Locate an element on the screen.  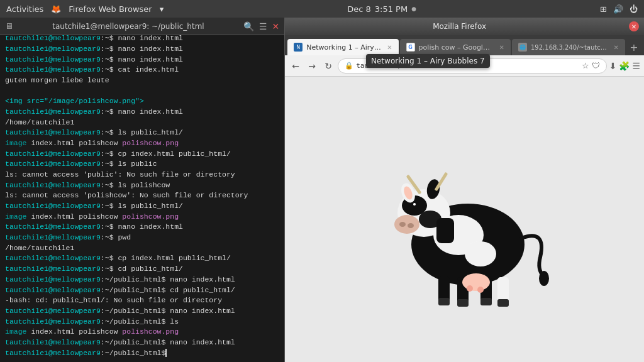
terminal-titlebar: 🖥 tautchile1@mellowpear9: ~/public_html … is located at coordinates (142, 26).